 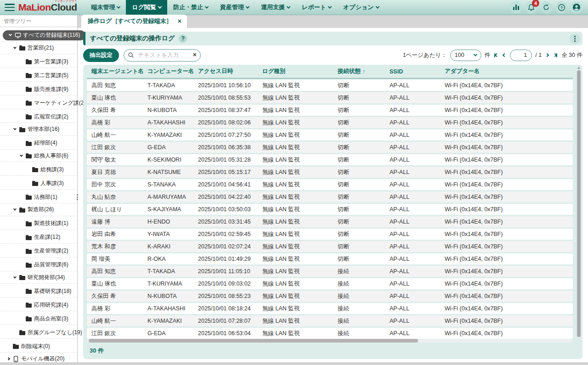 What do you see at coordinates (39, 116) in the screenshot?
I see `tree-item: 広報宣伝課(2)` at bounding box center [39, 116].